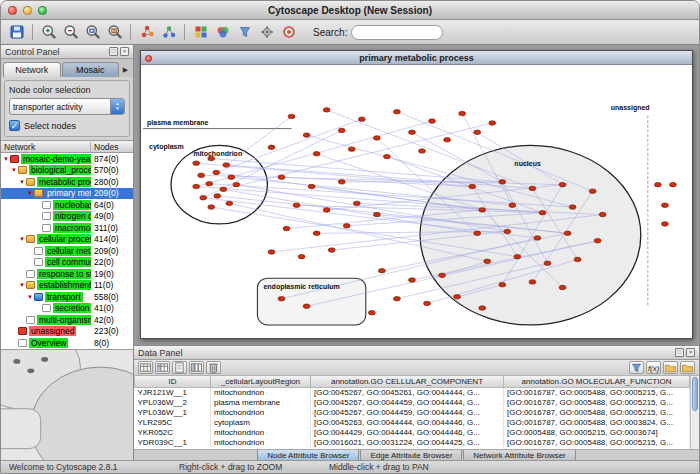 This screenshot has width=700, height=474. Describe the element at coordinates (412, 402) in the screenshot. I see `table-row: YPL036W__2plasma membrane[GO:0045267, GO…` at that location.